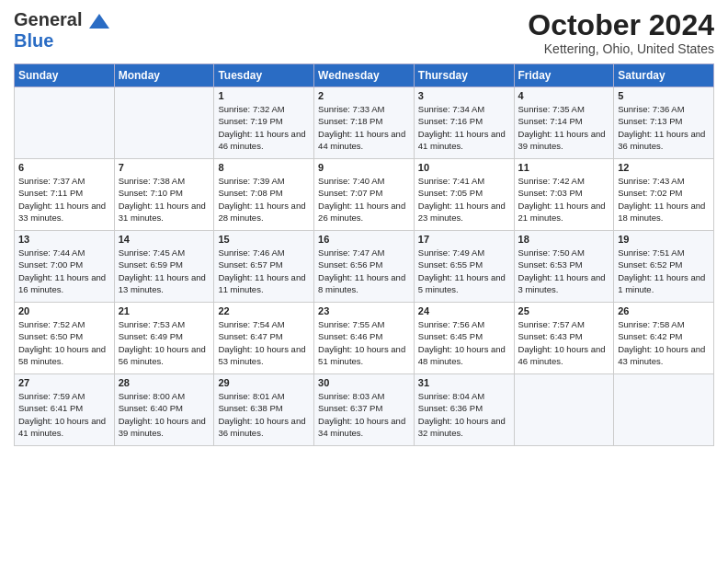  What do you see at coordinates (364, 33) in the screenshot?
I see `header: General Blue October 2024 Kettering, Ohi…` at bounding box center [364, 33].